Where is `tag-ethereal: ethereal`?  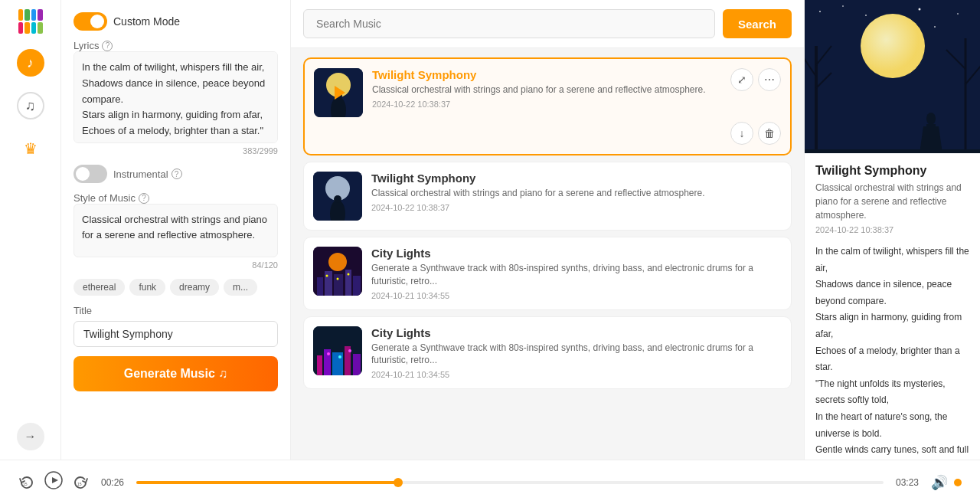 tag-ethereal: ethereal is located at coordinates (100, 287).